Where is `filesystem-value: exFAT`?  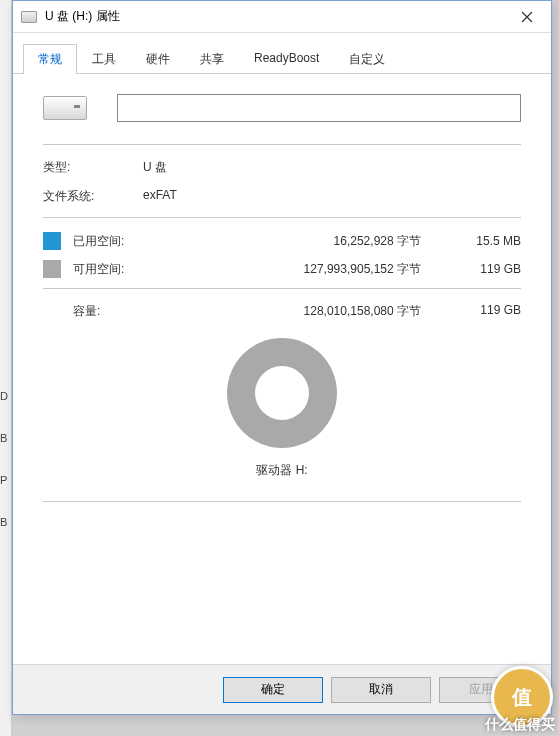
filesystem-value: exFAT is located at coordinates (160, 196).